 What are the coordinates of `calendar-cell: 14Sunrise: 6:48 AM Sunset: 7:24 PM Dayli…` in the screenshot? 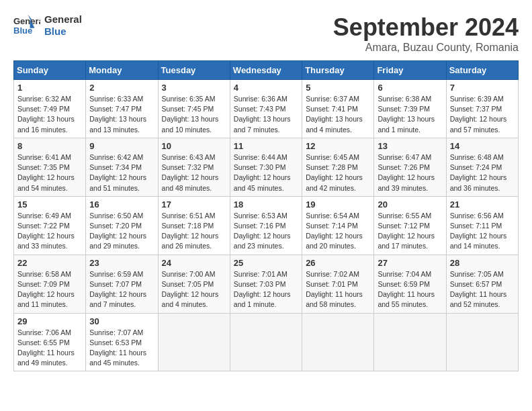 It's located at (482, 167).